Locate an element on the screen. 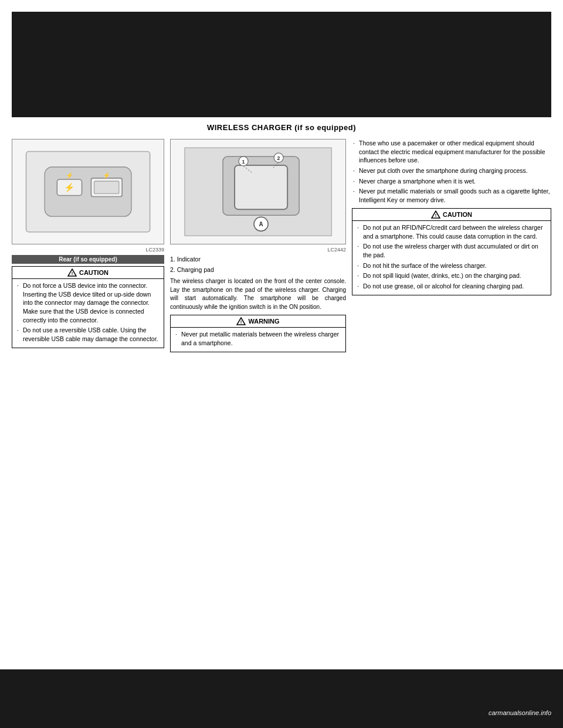 The height and width of the screenshot is (728, 563). list-item: Never put cloth over the smartphone duri… is located at coordinates (452, 171).